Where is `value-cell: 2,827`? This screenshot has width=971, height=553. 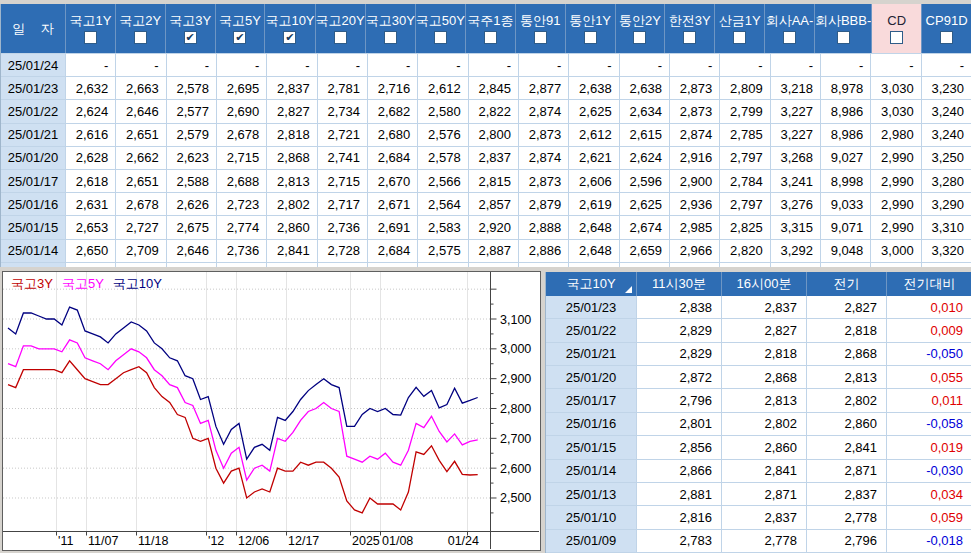 value-cell: 2,827 is located at coordinates (291, 111).